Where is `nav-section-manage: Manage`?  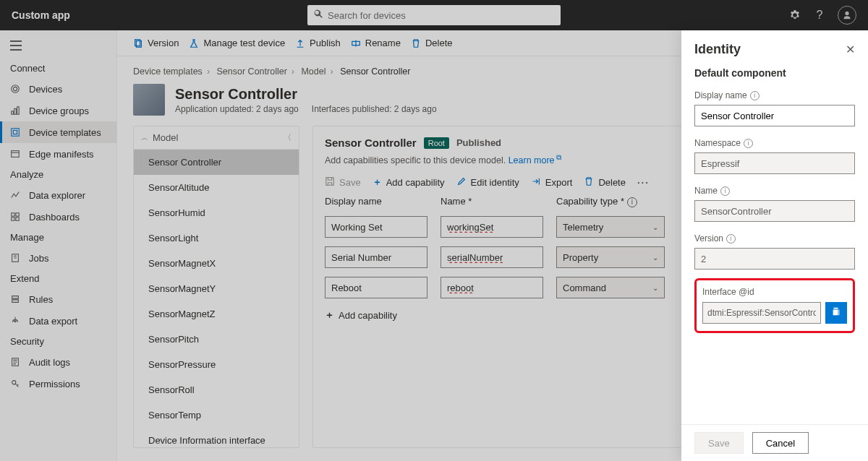 nav-section-manage: Manage is located at coordinates (58, 237).